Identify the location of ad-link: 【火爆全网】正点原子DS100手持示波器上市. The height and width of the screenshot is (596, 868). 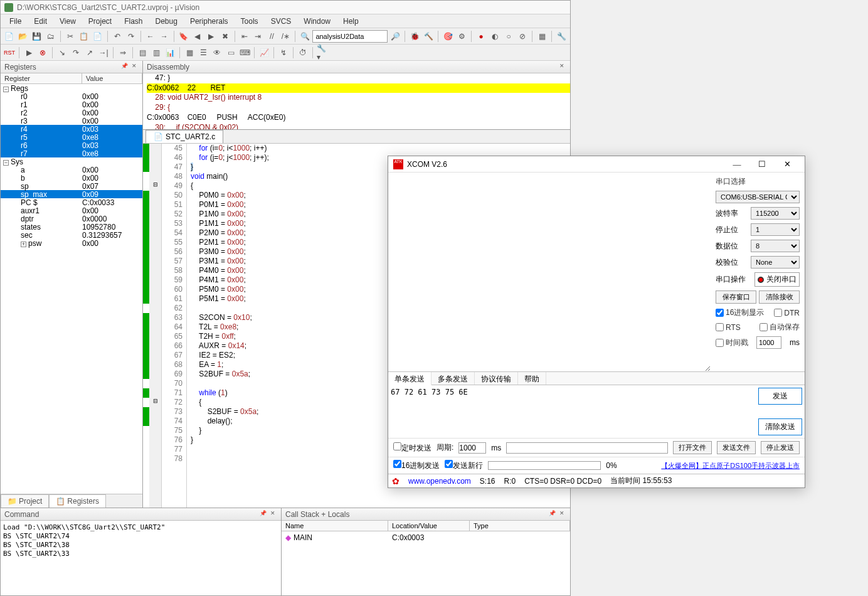
(730, 466).